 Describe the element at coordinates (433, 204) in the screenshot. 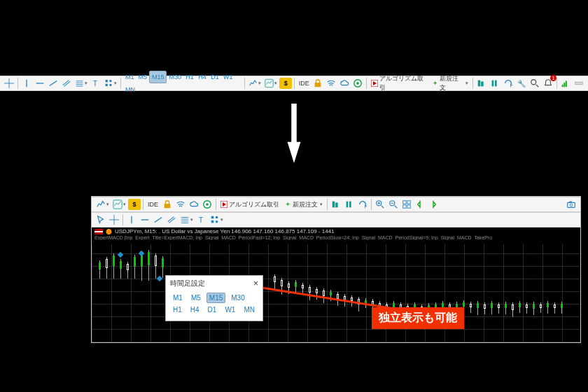

I see `sync-right-icon` at that location.